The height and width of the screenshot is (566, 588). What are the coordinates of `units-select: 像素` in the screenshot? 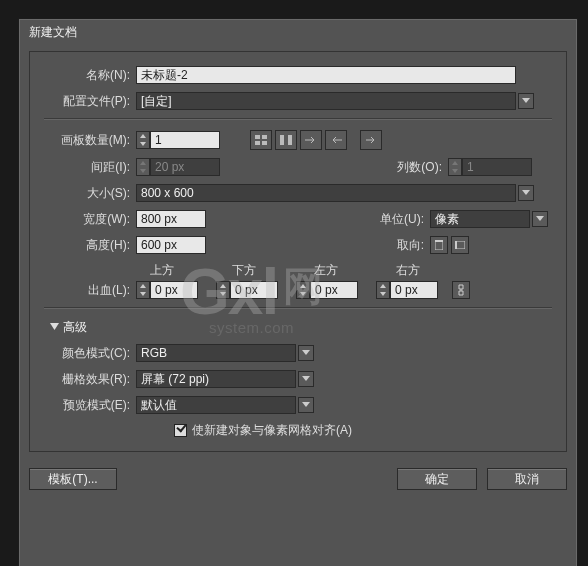 It's located at (480, 219).